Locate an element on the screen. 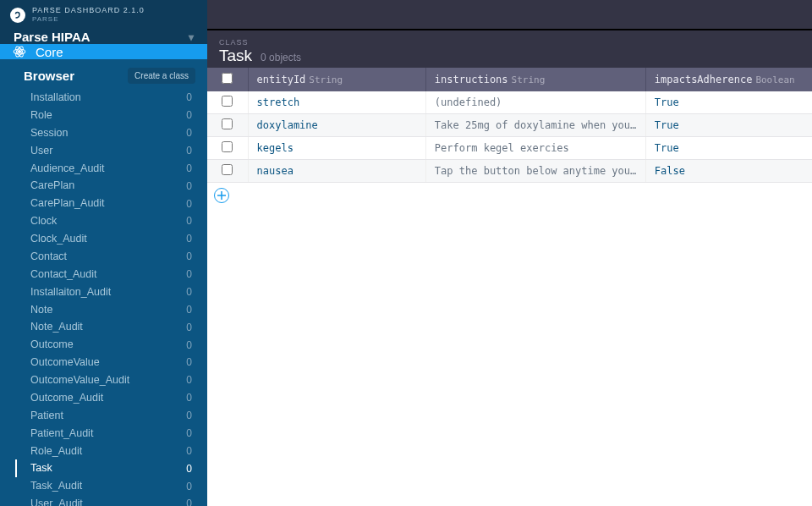 The height and width of the screenshot is (506, 812). cell-instructions: Take 25mg of doxylamine when you experie… is located at coordinates (535, 125).